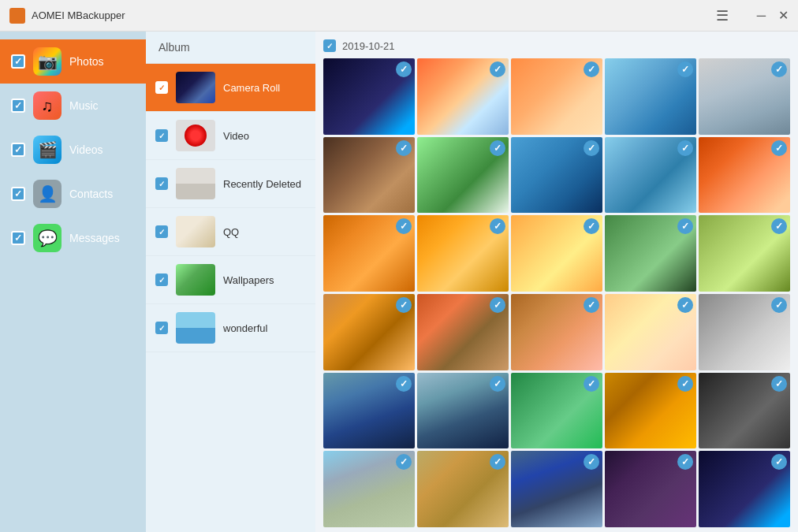  I want to click on video-thumb, so click(196, 136).